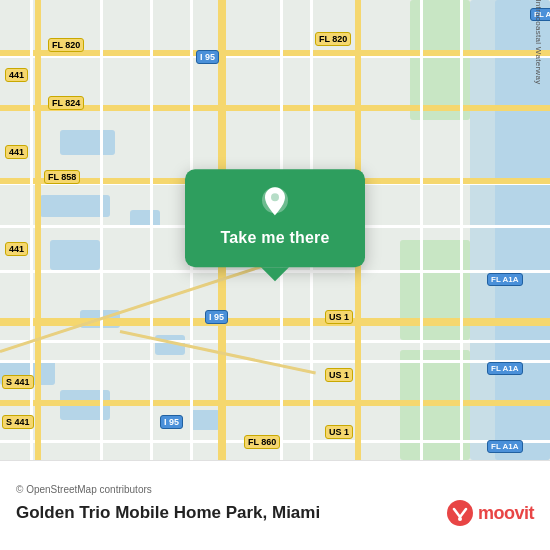 The width and height of the screenshot is (550, 550). What do you see at coordinates (66, 103) in the screenshot?
I see `badge-fl824: FL 824` at bounding box center [66, 103].